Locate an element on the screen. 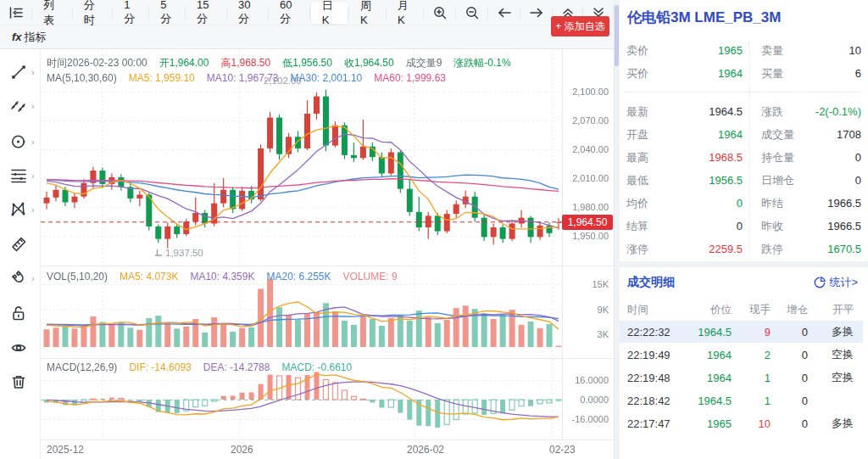 Image resolution: width=868 pixels, height=459 pixels. instrument-title: 伦电铅3M LME_PB_3M is located at coordinates (704, 17).